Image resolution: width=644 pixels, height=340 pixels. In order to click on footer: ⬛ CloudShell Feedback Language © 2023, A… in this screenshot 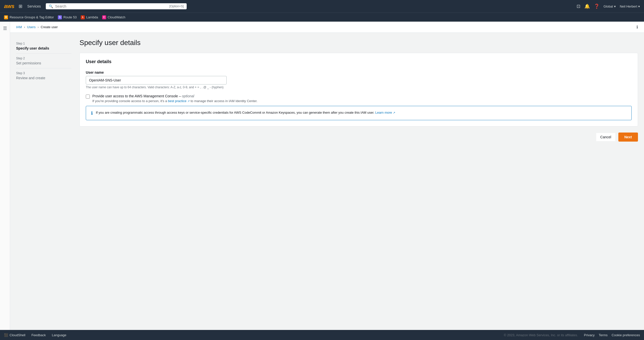, I will do `click(322, 335)`.